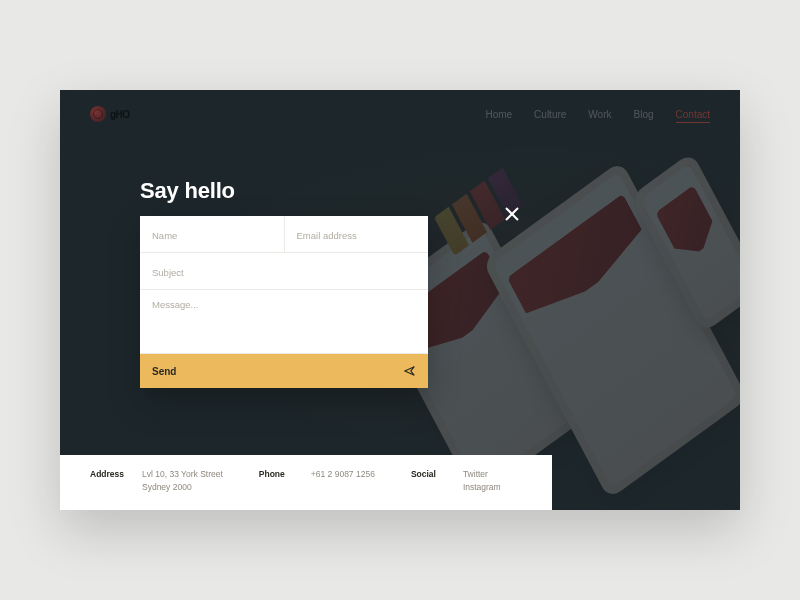  What do you see at coordinates (156, 480) in the screenshot?
I see `footer-address: Address Lvl 10, 33 York Street Sydney 20…` at bounding box center [156, 480].